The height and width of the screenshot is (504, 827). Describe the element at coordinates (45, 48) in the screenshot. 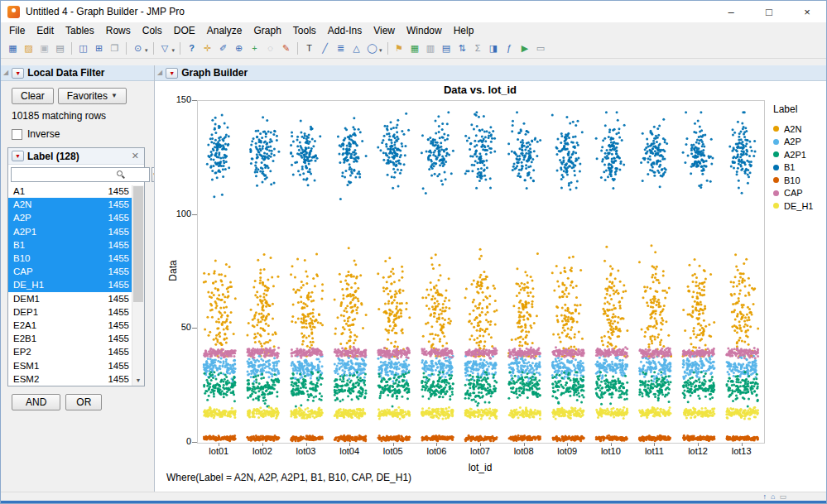

I see `save-icon: ▣` at that location.